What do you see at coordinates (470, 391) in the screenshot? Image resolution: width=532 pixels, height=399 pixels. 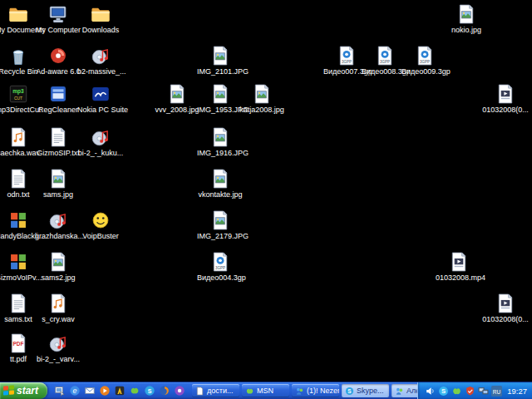 I see `tray-antivirus-icon` at bounding box center [470, 391].